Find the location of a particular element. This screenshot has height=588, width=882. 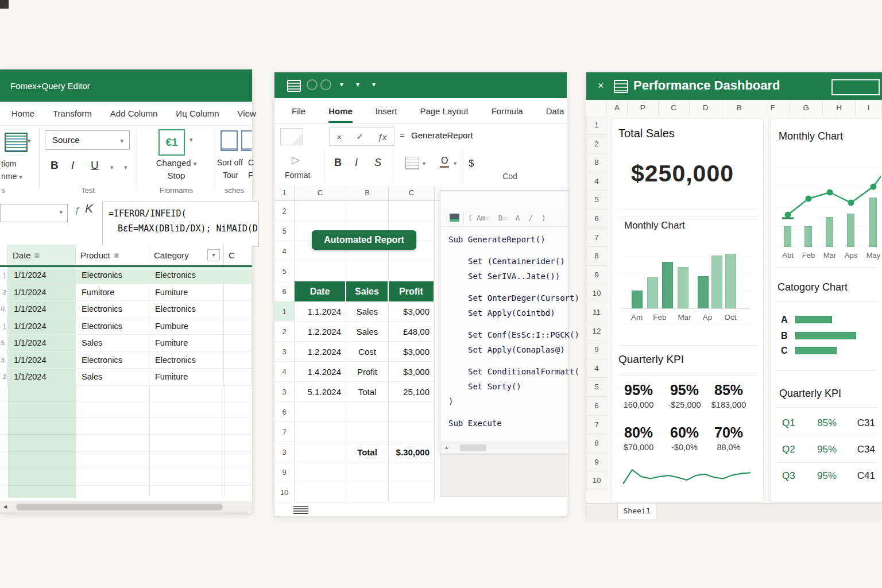

formula-bar-input: GenerateReport is located at coordinates (442, 136).